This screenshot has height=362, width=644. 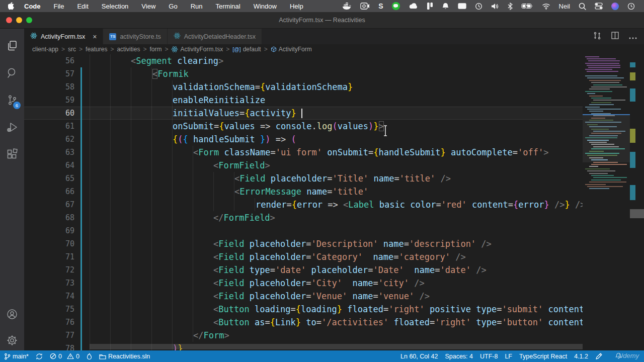 I want to click on screen-record-icon, so click(x=365, y=6).